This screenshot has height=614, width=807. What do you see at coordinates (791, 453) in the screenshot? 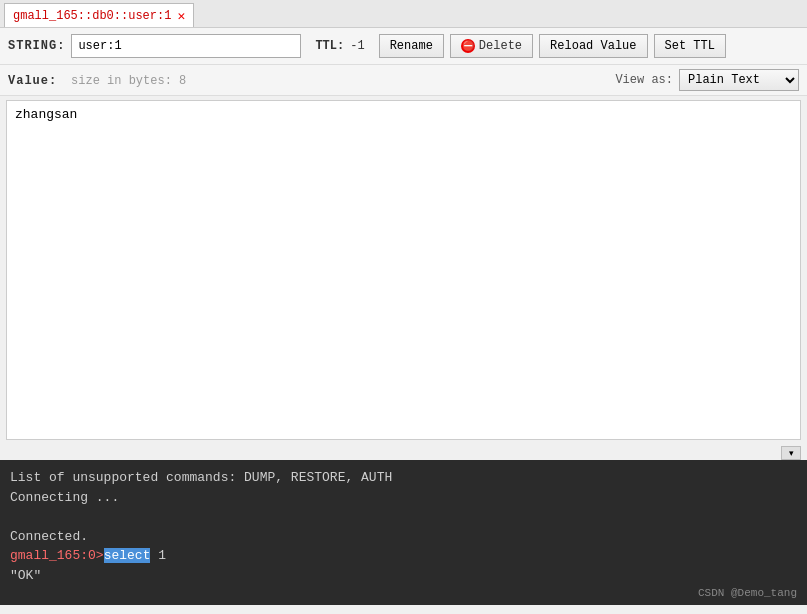
I see `scroll-down-button: ▾` at bounding box center [791, 453].